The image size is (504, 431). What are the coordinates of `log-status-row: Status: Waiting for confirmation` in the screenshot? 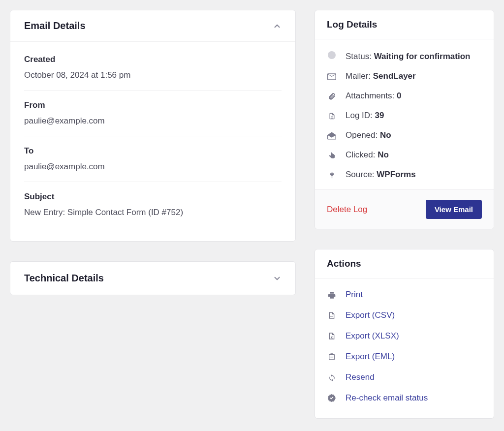 It's located at (405, 56).